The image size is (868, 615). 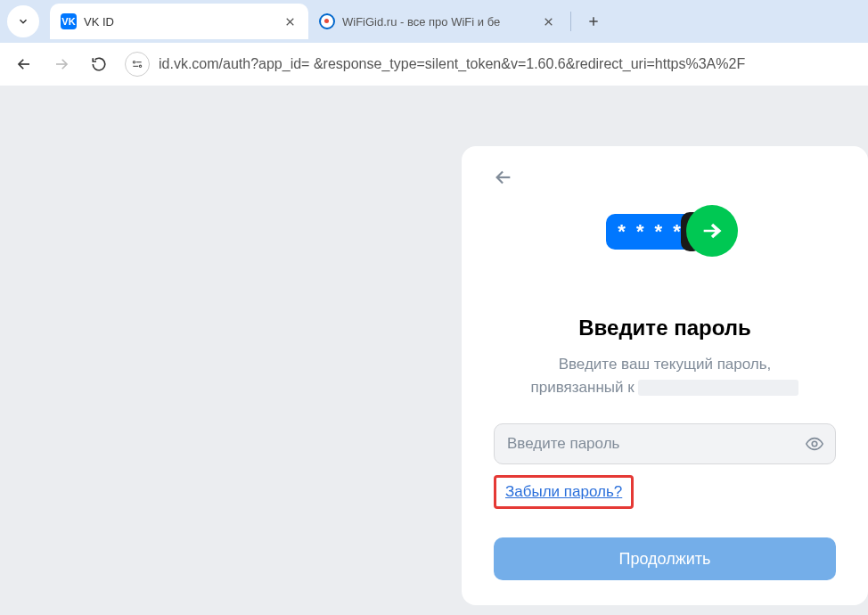 I want to click on forgot-password-link: Забыли пароль?, so click(x=563, y=492).